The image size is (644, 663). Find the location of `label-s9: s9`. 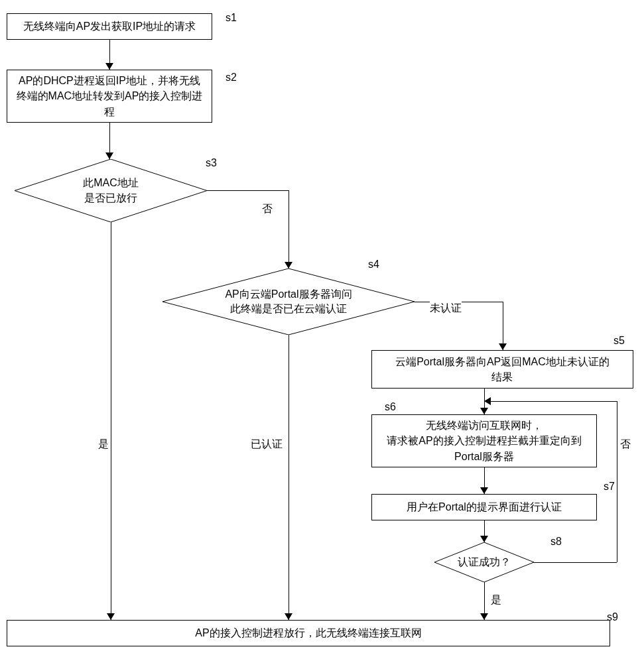

label-s9: s9 is located at coordinates (613, 617).